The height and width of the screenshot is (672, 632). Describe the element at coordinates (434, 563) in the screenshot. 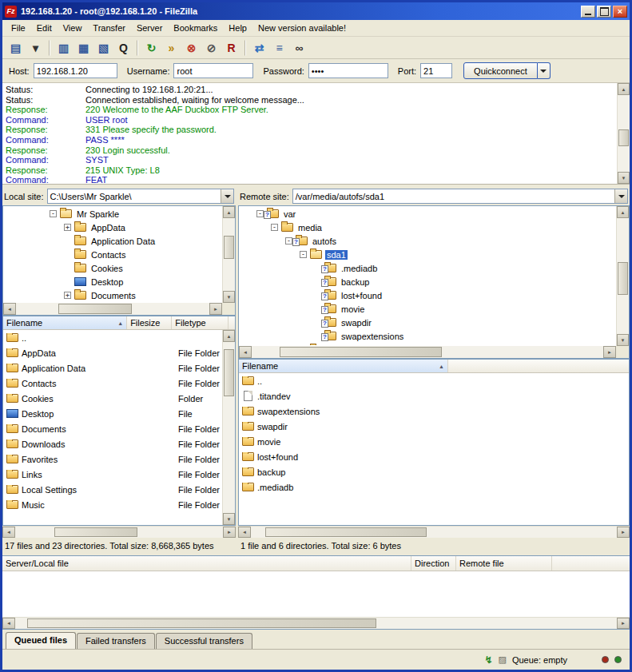

I see `column-direction: Direction` at that location.